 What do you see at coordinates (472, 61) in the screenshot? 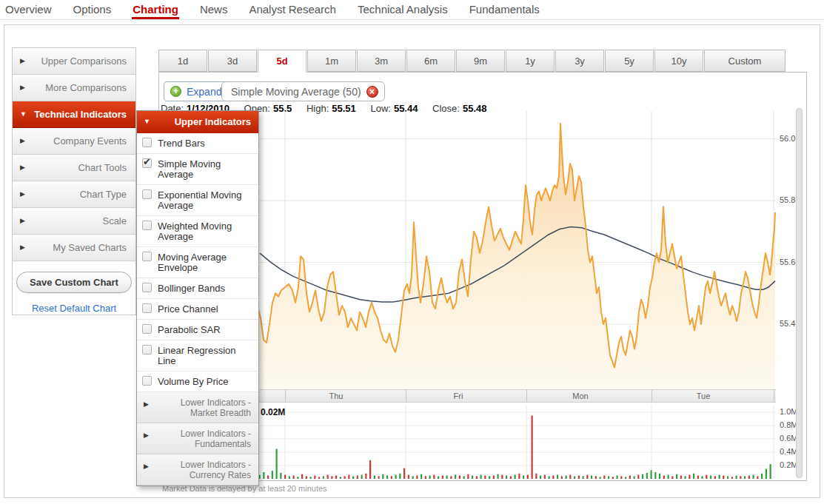
I see `timeframe-tabs: 1d 3d 5d 1m 3m 6m 9m 1y 3y 5y 10y Custom` at bounding box center [472, 61].